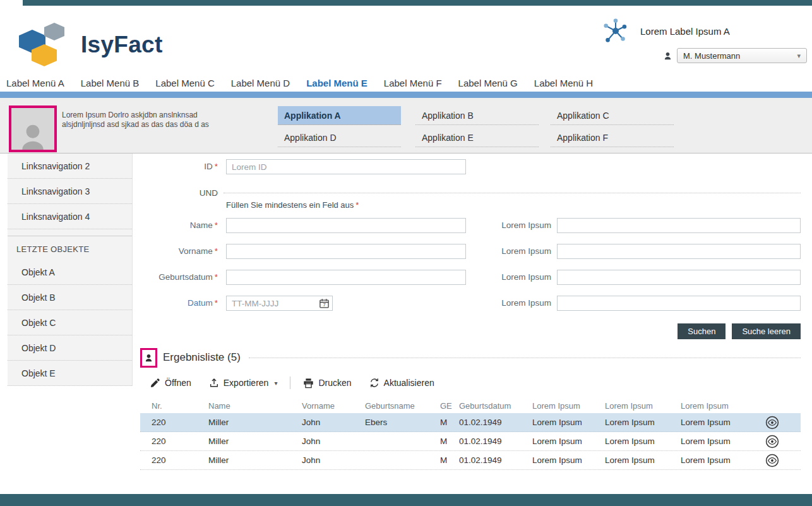 This screenshot has width=812, height=506. I want to click on name-input, so click(346, 226).